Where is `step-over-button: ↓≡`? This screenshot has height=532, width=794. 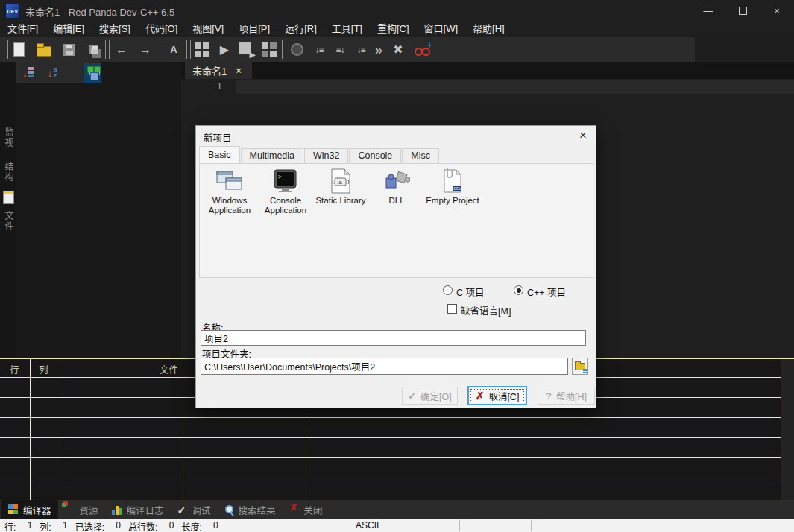 step-over-button: ↓≡ is located at coordinates (319, 49).